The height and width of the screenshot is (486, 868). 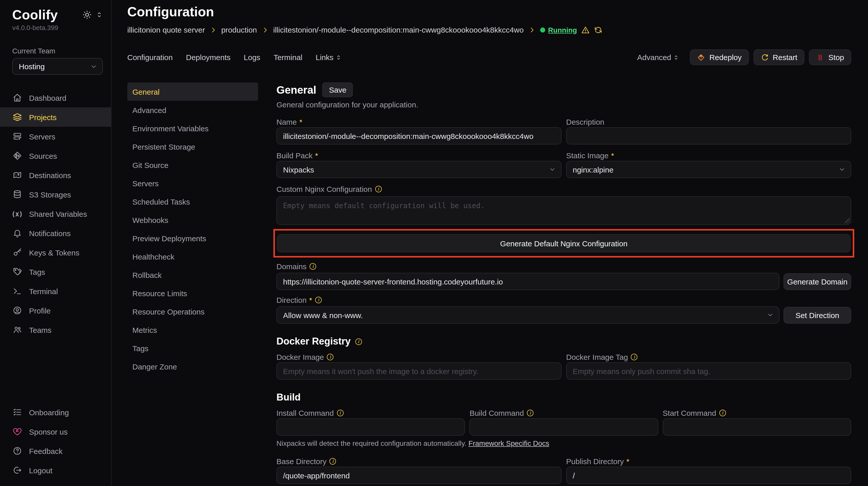 What do you see at coordinates (55, 272) in the screenshot?
I see `sidebar-item-tags: Tags` at bounding box center [55, 272].